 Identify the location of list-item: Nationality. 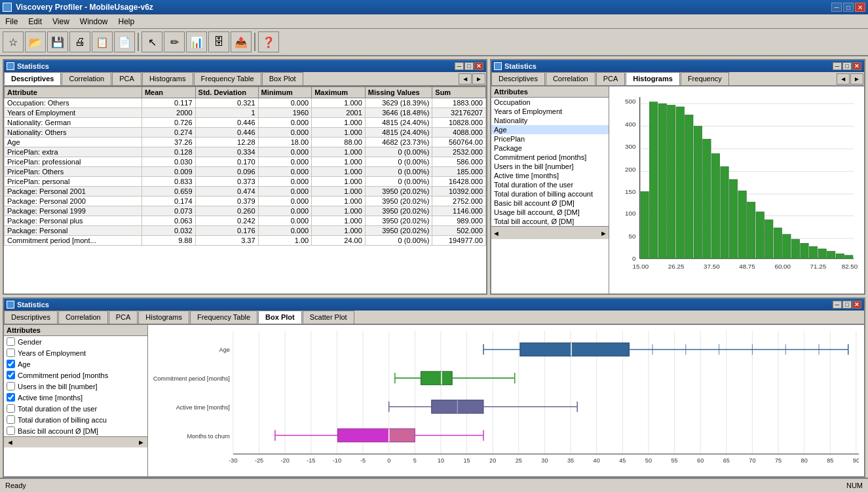
(550, 121).